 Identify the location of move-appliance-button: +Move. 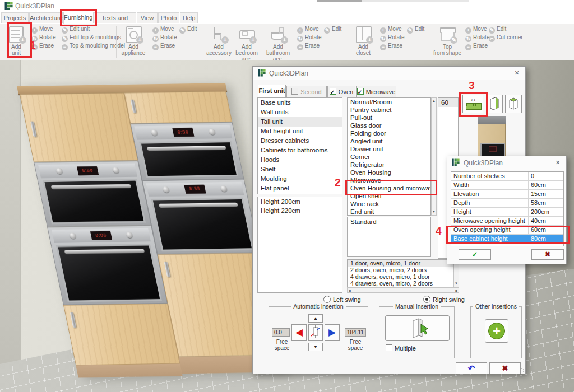
(163, 29).